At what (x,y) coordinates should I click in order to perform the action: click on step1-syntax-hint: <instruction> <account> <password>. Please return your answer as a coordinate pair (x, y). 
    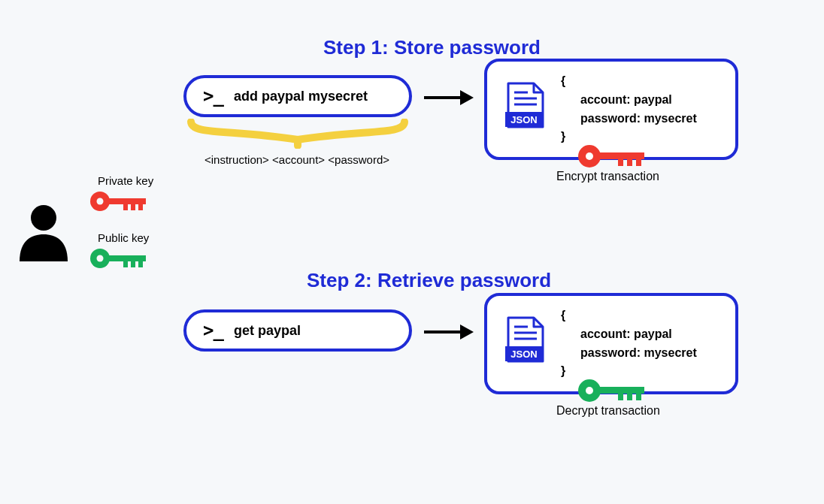
    Looking at the image, I should click on (297, 159).